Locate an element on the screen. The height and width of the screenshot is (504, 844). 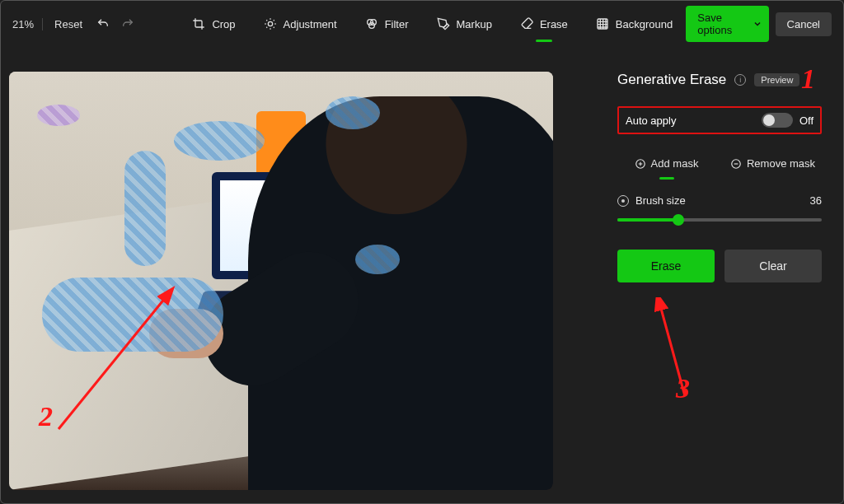
panel-title: Generative Erase is located at coordinates (672, 80).